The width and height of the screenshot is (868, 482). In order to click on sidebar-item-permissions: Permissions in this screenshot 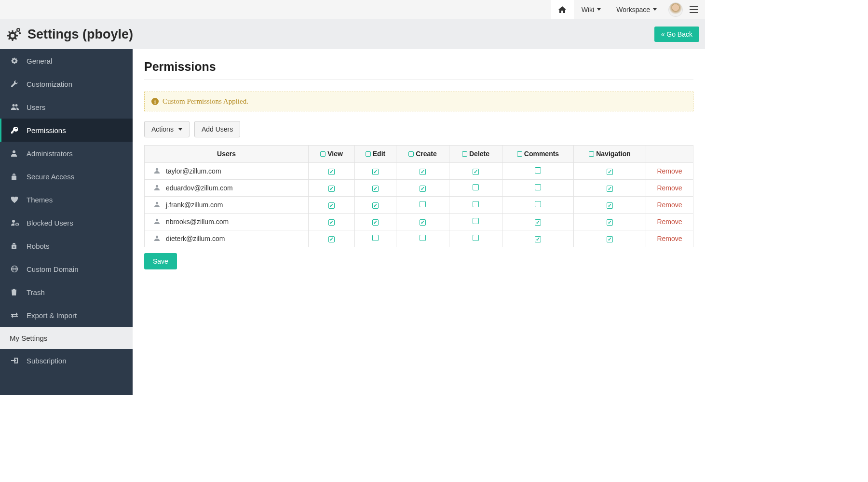, I will do `click(67, 130)`.